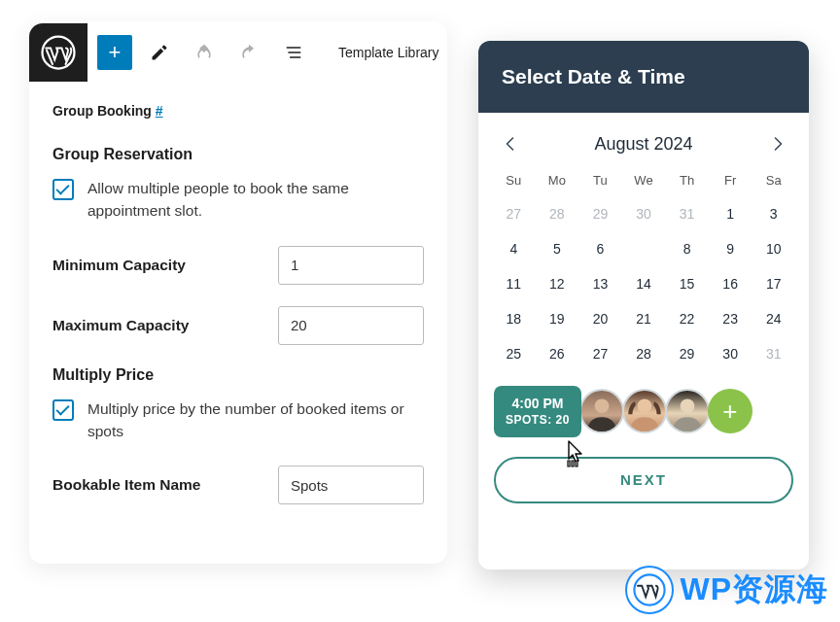 This screenshot has width=840, height=622. What do you see at coordinates (351, 265) in the screenshot?
I see `minimum-capacity-input` at bounding box center [351, 265].